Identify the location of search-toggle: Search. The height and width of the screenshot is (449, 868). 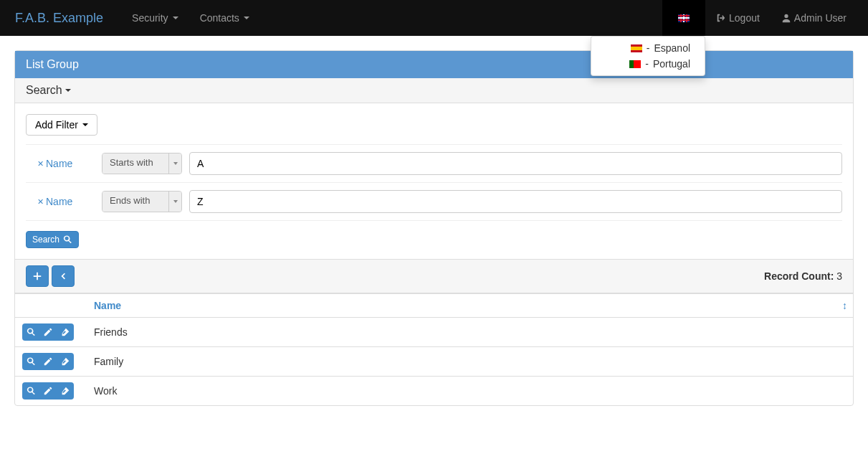
(434, 90).